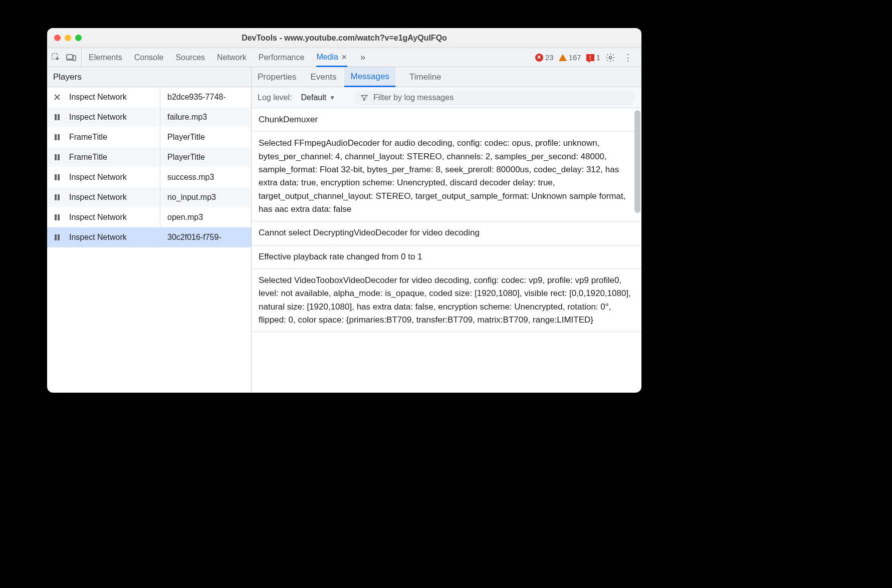 The image size is (892, 588). Describe the element at coordinates (149, 217) in the screenshot. I see `player-row: Inspect Networkopen.mp3` at that location.